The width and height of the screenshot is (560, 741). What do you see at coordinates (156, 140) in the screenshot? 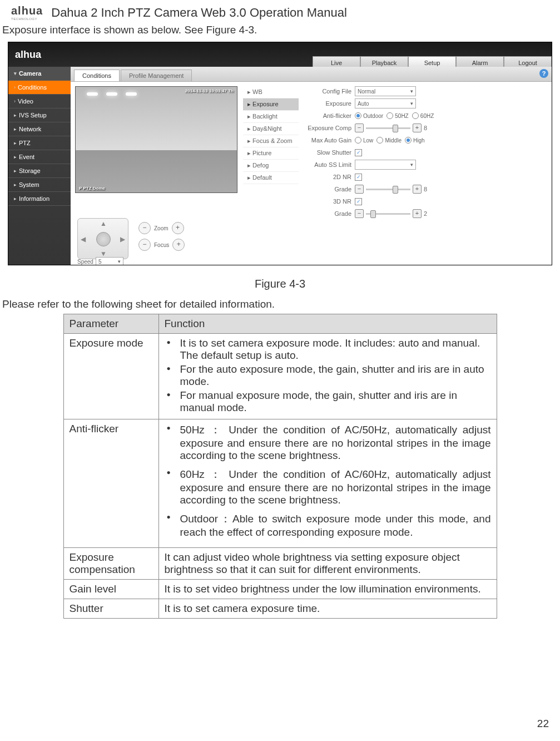
I see `video-preview: 2014-11-13 10:03:47 Th P PTZ Dome` at bounding box center [156, 140].